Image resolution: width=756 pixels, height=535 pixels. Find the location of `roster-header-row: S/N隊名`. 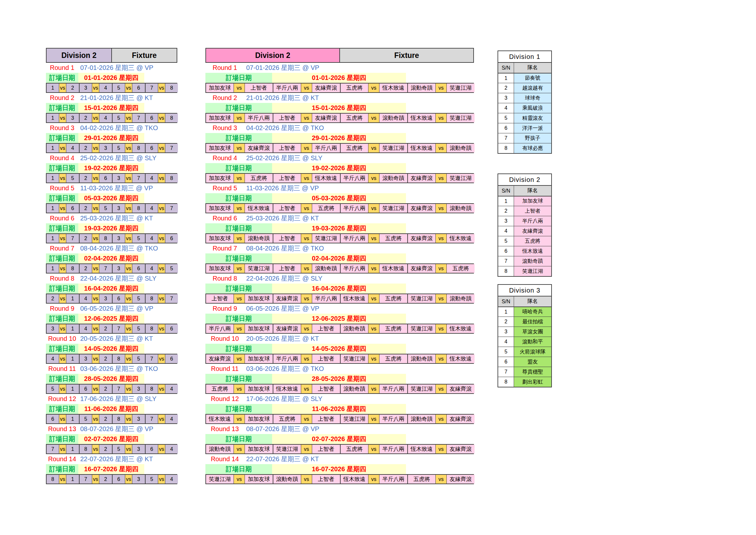

roster-header-row: S/N隊名 is located at coordinates (525, 68).